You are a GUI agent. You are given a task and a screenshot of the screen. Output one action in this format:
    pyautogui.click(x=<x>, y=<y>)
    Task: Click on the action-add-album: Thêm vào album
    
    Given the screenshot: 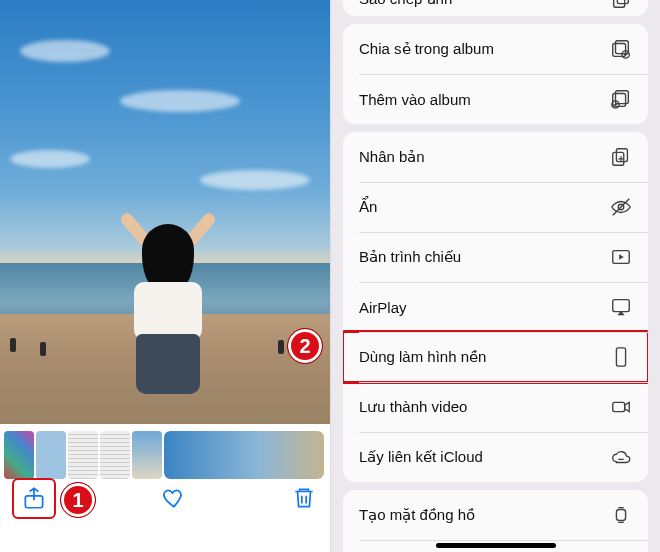 What is the action you would take?
    pyautogui.click(x=496, y=99)
    